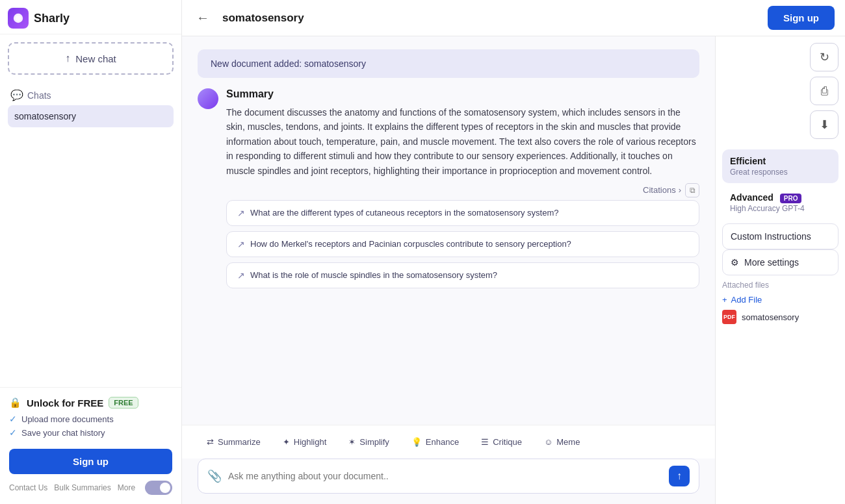 The height and width of the screenshot is (504, 845). Describe the element at coordinates (18, 18) in the screenshot. I see `app-logo` at that location.